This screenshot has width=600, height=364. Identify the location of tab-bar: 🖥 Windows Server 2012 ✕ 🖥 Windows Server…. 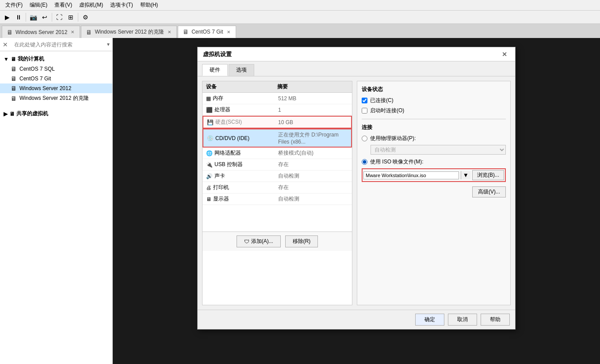
(300, 31).